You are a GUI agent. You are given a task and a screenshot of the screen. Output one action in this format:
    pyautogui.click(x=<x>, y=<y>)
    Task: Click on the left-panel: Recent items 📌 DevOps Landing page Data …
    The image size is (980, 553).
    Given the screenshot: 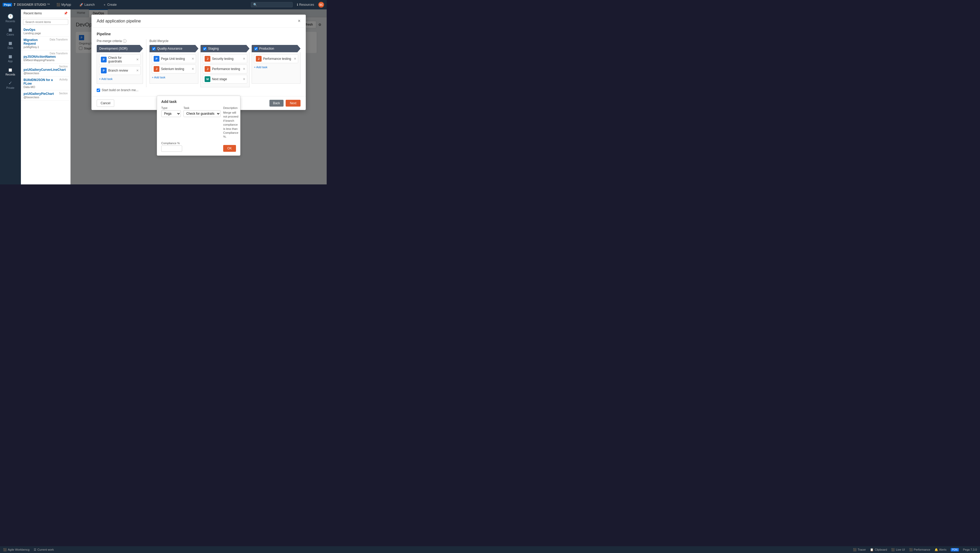 What is the action you would take?
    pyautogui.click(x=46, y=97)
    